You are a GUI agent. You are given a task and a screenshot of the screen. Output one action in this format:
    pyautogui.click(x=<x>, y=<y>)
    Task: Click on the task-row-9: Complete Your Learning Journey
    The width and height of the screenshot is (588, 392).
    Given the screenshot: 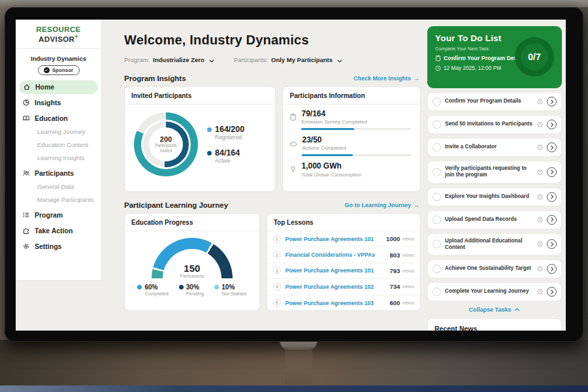 What is the action you would take?
    pyautogui.click(x=495, y=291)
    